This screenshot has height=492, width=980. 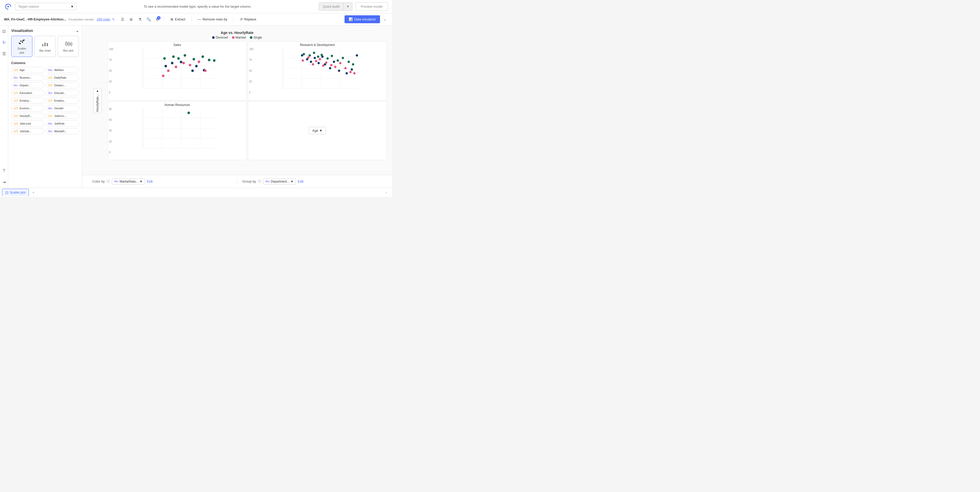 I want to click on nav-home: ⊡, so click(x=4, y=31).